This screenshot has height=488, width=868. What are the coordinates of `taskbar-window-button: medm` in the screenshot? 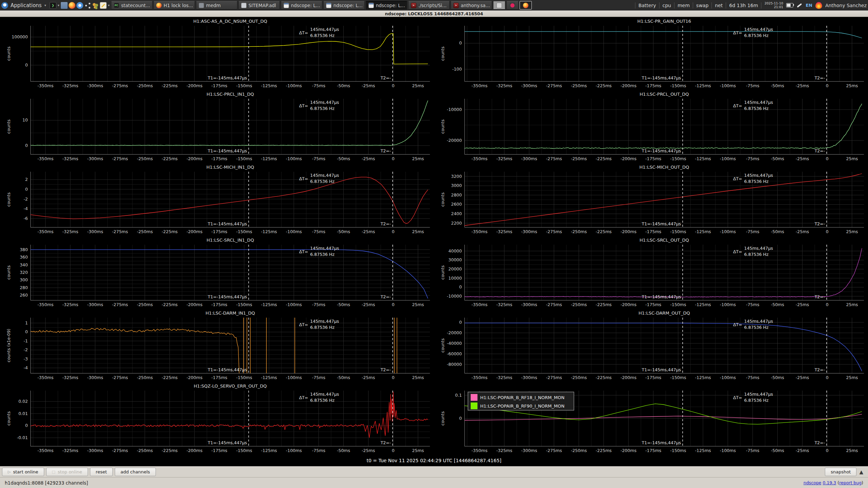 It's located at (217, 5).